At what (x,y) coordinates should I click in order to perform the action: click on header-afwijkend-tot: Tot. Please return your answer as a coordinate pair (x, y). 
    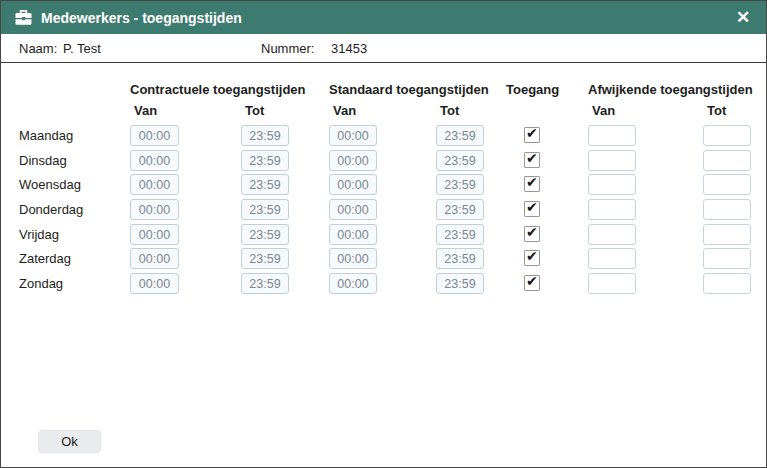
    Looking at the image, I should click on (716, 110).